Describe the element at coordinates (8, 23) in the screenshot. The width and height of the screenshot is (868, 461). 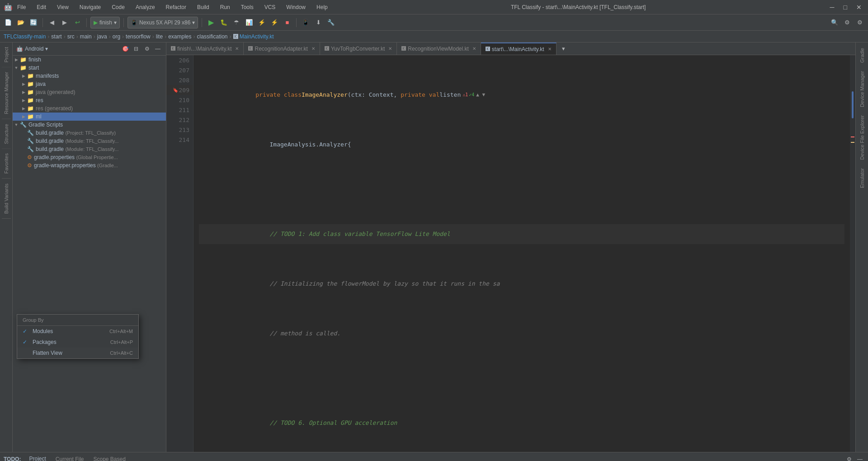
I see `new-file-button: 📄` at that location.